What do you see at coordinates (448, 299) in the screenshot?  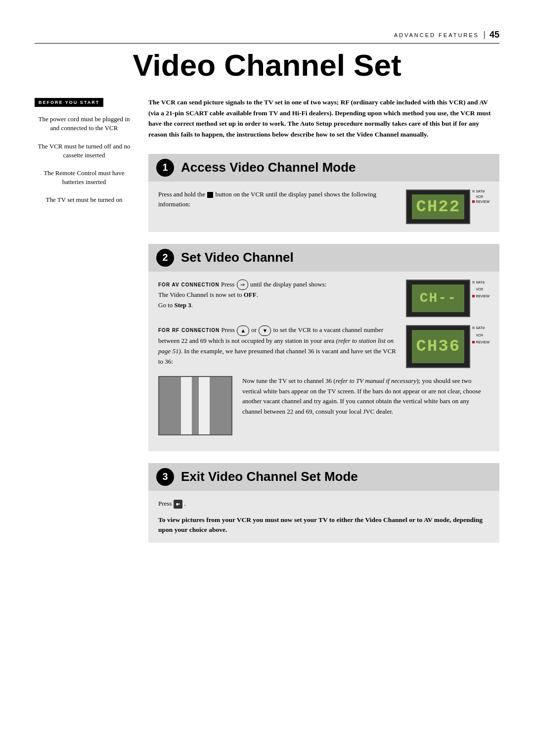 I see `step-2-display-av: CH-- SAT⊘ VCR` at bounding box center [448, 299].